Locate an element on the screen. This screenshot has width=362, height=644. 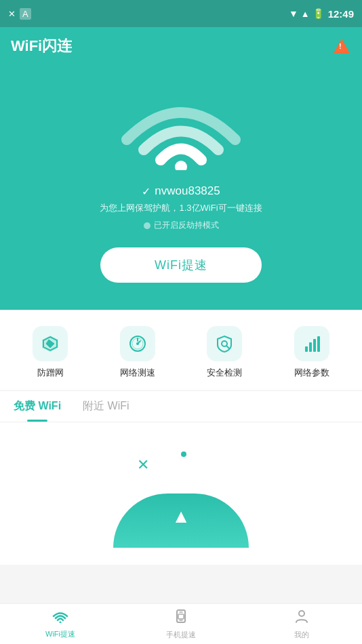
phone-nav-icon is located at coordinates (181, 616).